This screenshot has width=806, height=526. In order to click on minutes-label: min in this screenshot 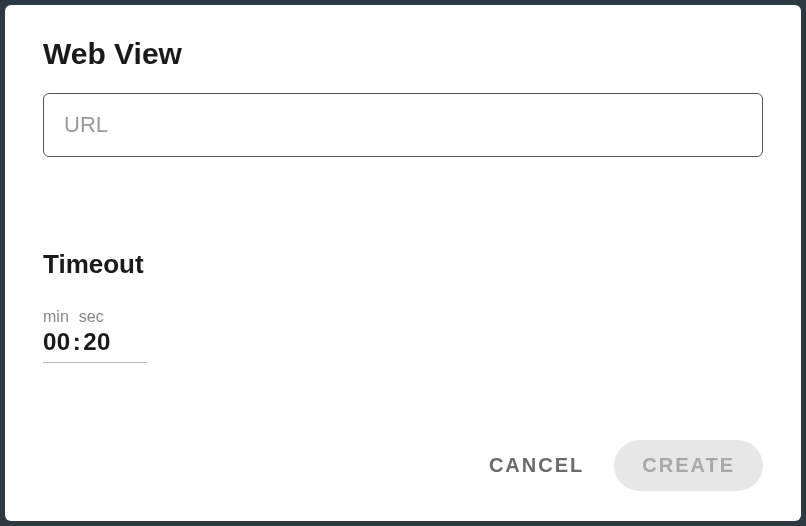, I will do `click(56, 317)`.